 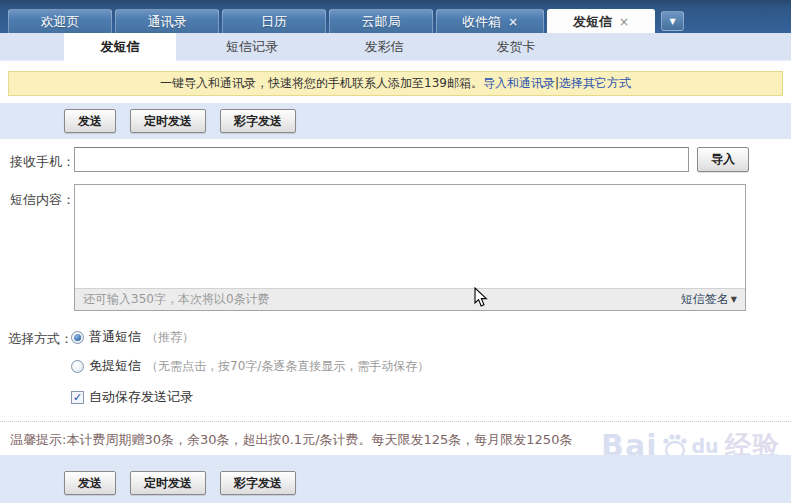 What do you see at coordinates (723, 160) in the screenshot?
I see `import-button: 导入` at bounding box center [723, 160].